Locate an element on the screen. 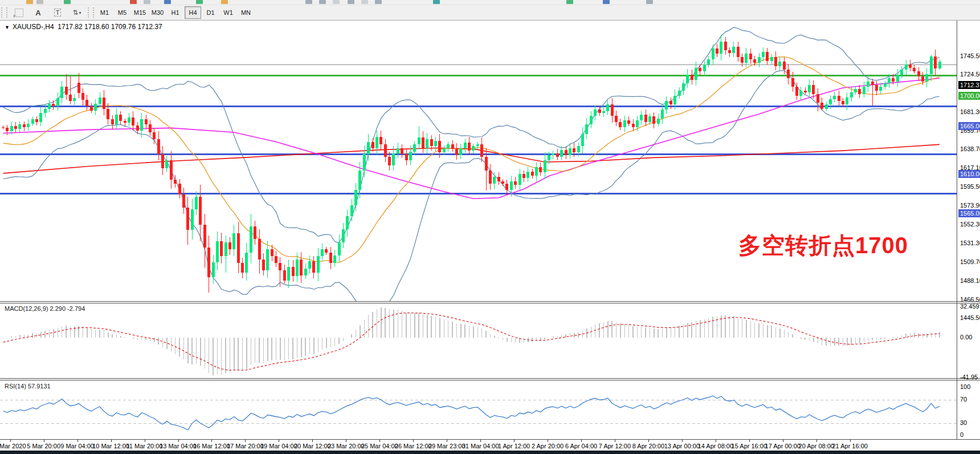 The height and width of the screenshot is (454, 980). price-tick: 1638.70 is located at coordinates (970, 149).